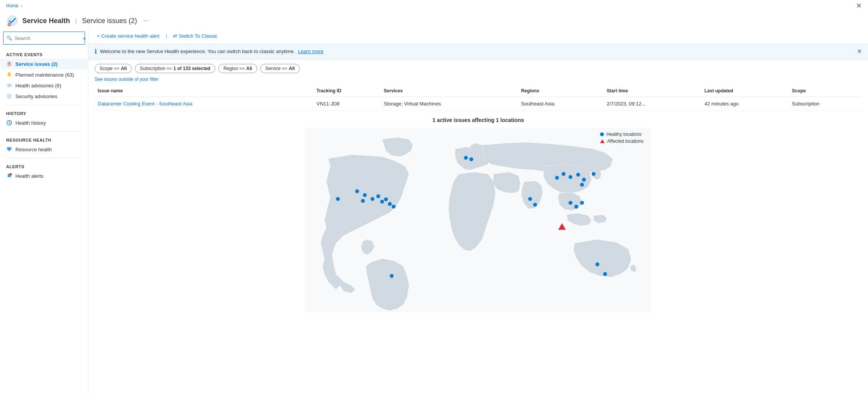 The height and width of the screenshot is (396, 868). Describe the element at coordinates (44, 212) in the screenshot. I see `sidebar: 🔍 « ACTIVE EVENTS Service issues (2)` at that location.